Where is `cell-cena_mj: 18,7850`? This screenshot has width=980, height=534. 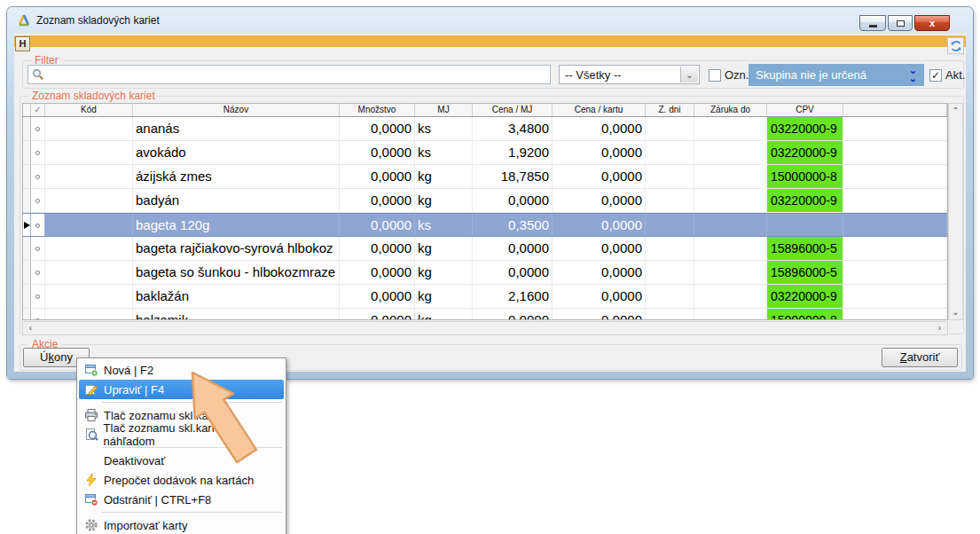 cell-cena_mj: 18,7850 is located at coordinates (513, 177).